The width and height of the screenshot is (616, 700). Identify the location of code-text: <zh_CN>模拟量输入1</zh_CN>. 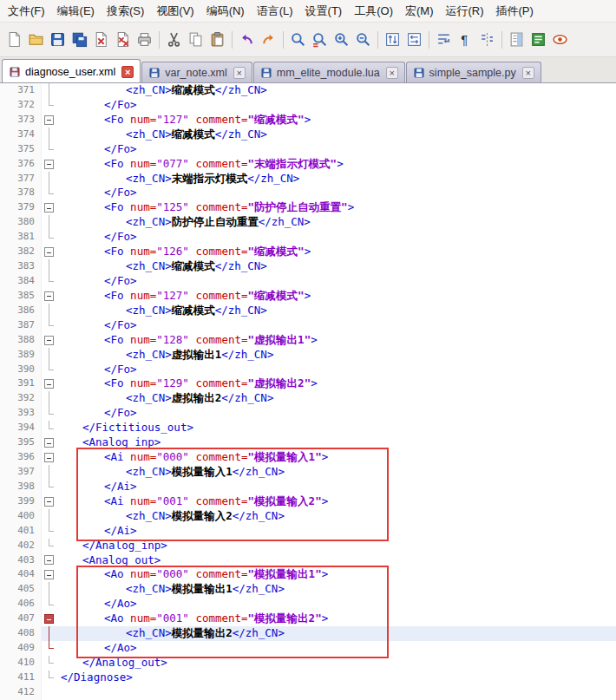
(337, 472).